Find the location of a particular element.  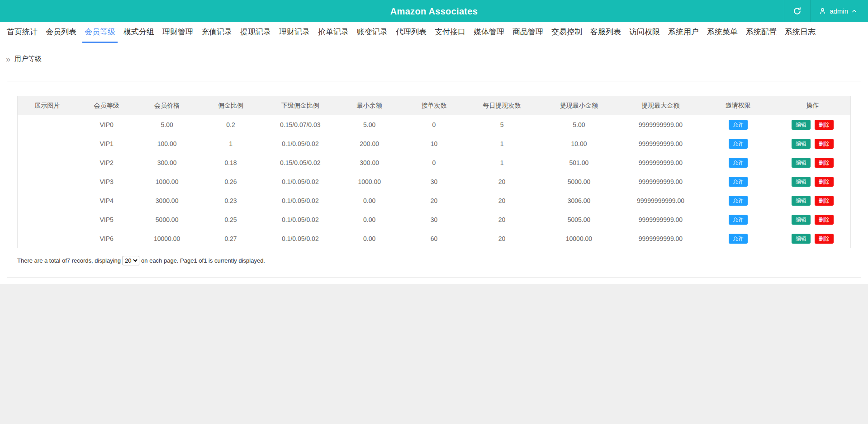

header-actions: admin is located at coordinates (826, 11).